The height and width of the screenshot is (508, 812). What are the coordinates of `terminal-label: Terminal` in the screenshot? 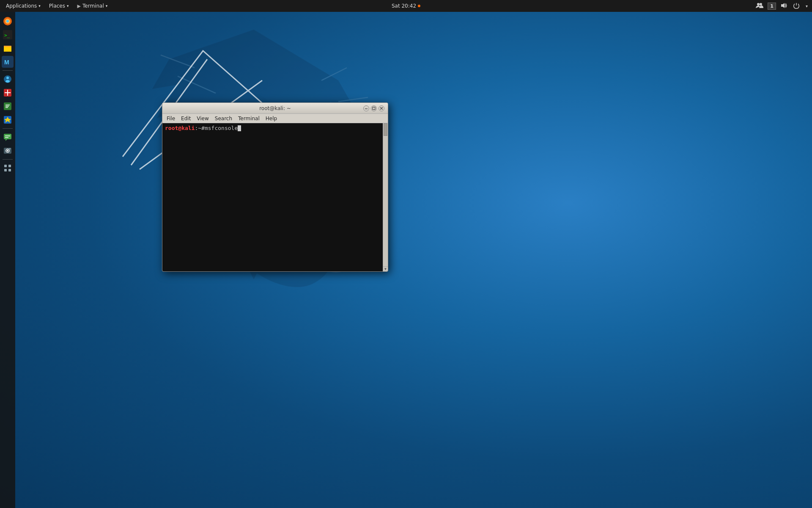 It's located at (93, 6).